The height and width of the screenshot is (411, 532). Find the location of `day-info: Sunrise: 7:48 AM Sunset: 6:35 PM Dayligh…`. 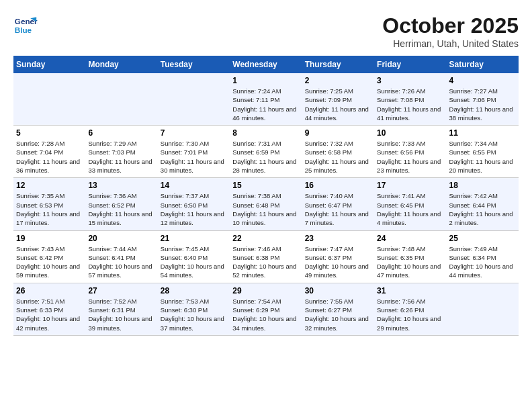

day-info: Sunrise: 7:48 AM Sunset: 6:35 PM Dayligh… is located at coordinates (410, 262).